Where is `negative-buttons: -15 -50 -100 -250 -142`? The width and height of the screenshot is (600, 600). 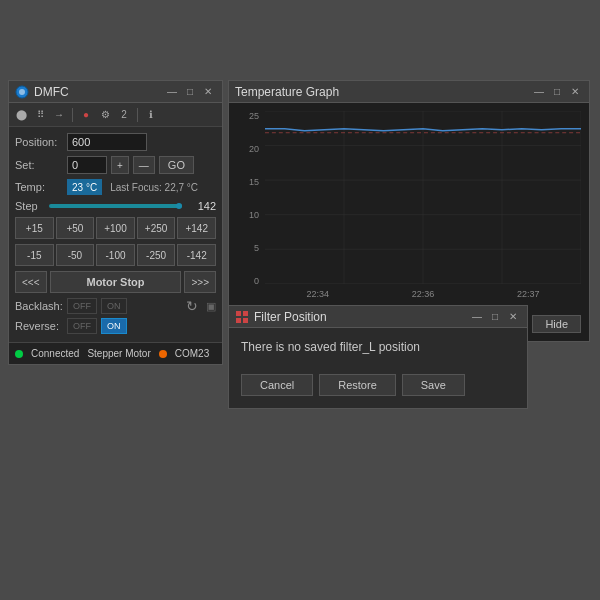
negative-buttons: -15 -50 -100 -250 -142 is located at coordinates (116, 255).